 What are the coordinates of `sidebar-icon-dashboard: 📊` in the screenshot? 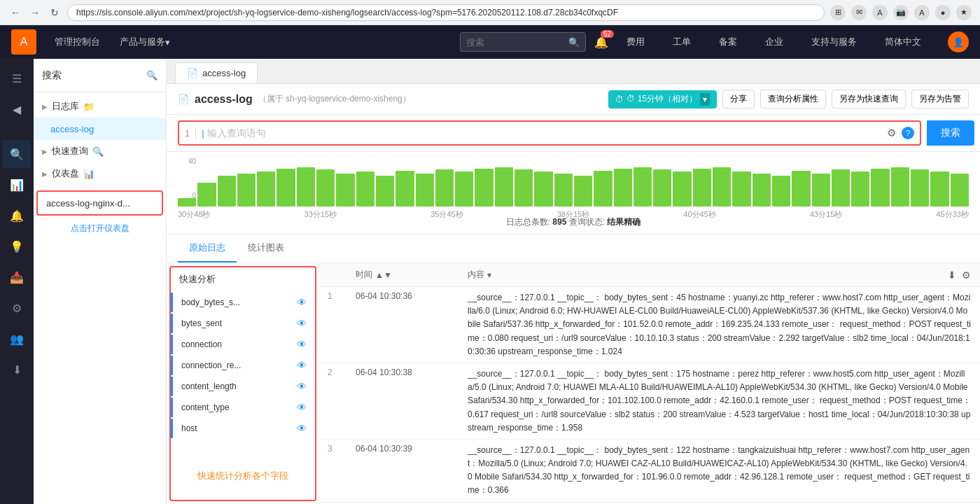 It's located at (17, 185).